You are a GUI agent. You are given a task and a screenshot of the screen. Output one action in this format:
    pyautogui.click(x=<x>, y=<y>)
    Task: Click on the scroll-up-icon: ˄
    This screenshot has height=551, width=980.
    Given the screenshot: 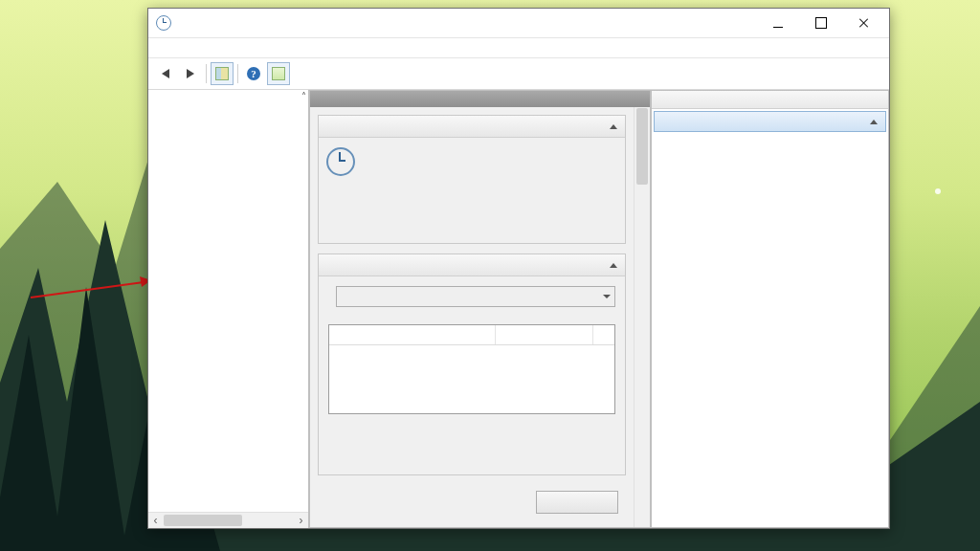 What is the action you would take?
    pyautogui.click(x=304, y=96)
    